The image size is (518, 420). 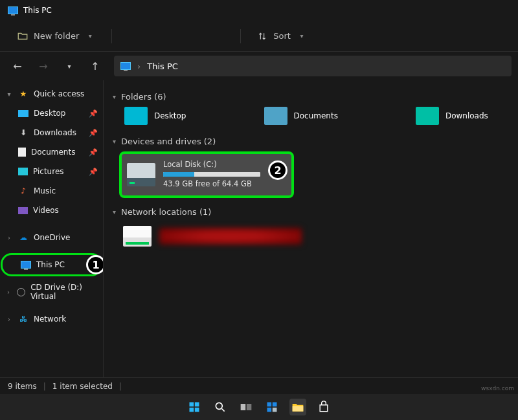 I want to click on sidebar-item-label: CD Drive (D:) Virtual, so click(x=64, y=292).